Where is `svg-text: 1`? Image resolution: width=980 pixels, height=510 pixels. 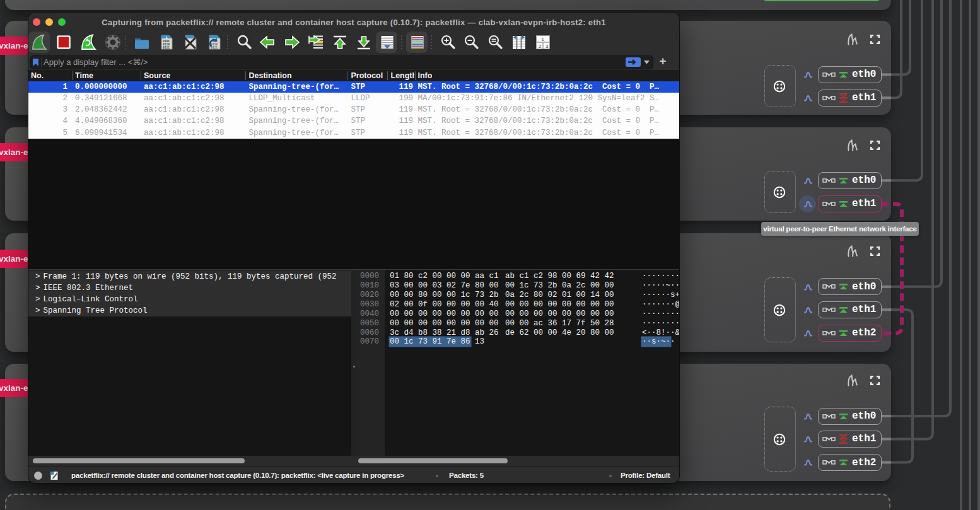
svg-text: 1 is located at coordinates (544, 39).